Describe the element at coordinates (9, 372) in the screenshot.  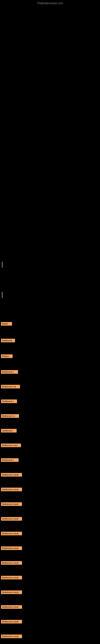
I see `bottleneck-item-4: Bottleneck r` at that location.